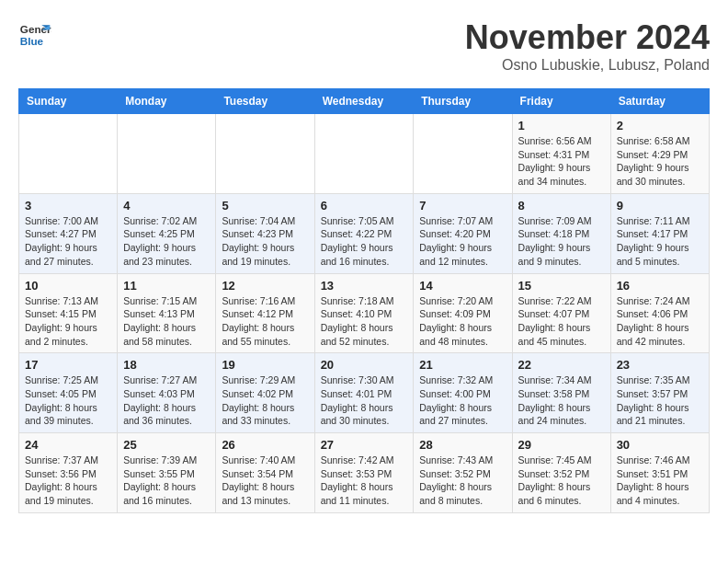 Image resolution: width=728 pixels, height=563 pixels. I want to click on day-number: 27, so click(364, 445).